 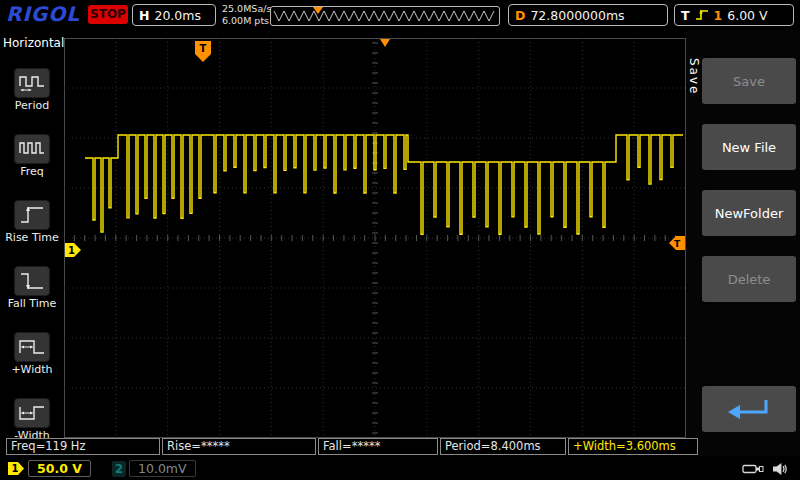 I want to click on fall-time-icon, so click(x=32, y=281).